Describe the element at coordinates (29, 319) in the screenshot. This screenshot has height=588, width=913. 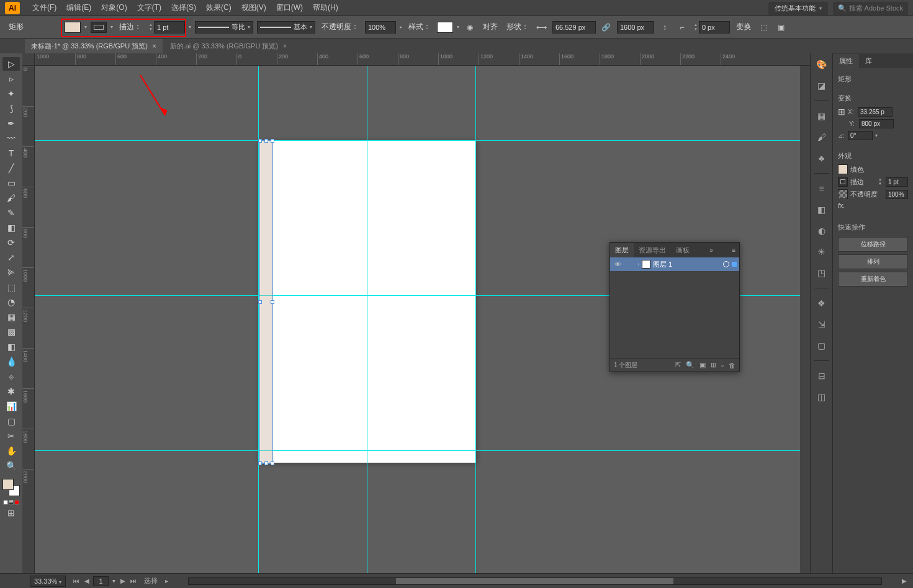
I see `vertical-ruler: 0200400600800100012001400160018002000` at that location.